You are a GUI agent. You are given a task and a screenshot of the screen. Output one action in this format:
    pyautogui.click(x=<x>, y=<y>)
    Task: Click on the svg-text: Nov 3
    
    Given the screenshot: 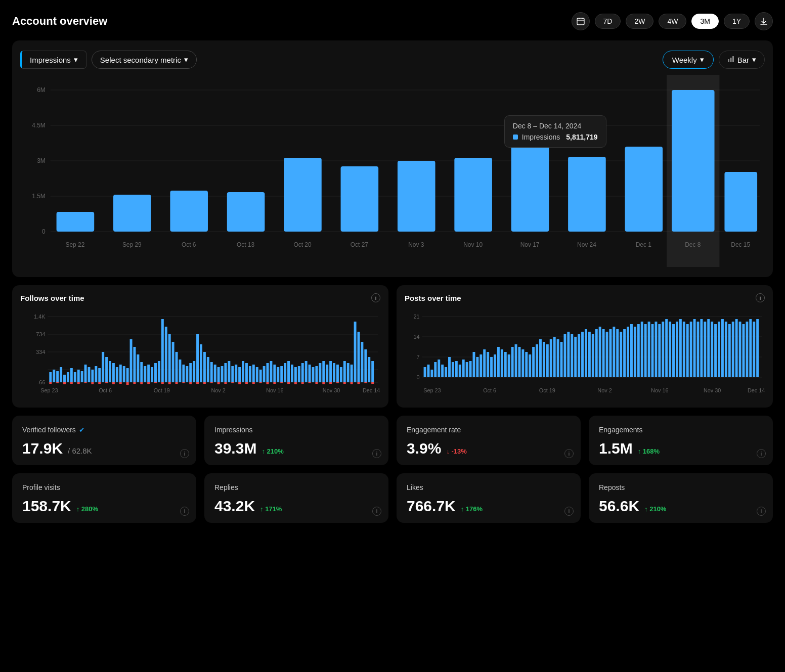 What is the action you would take?
    pyautogui.click(x=416, y=245)
    